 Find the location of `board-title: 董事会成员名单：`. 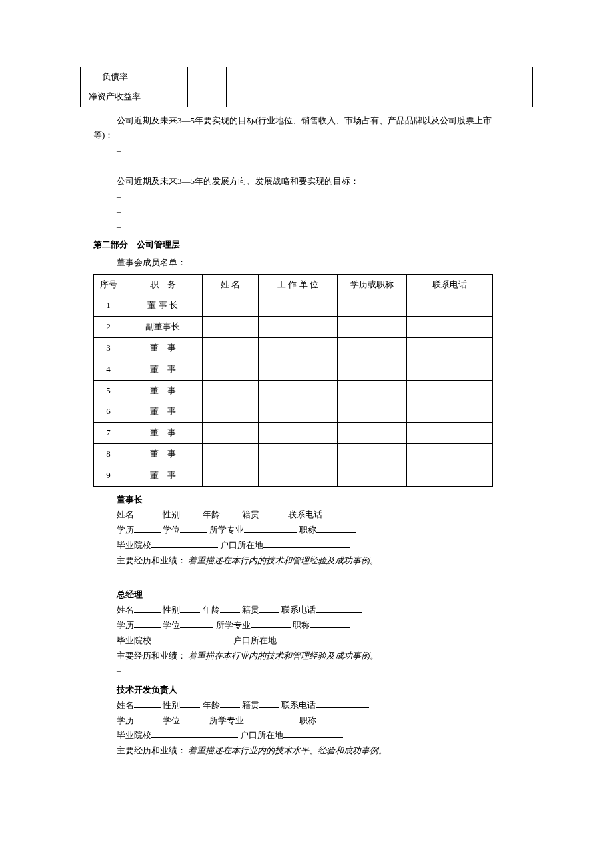

board-title: 董事会成员名单： is located at coordinates (325, 263).